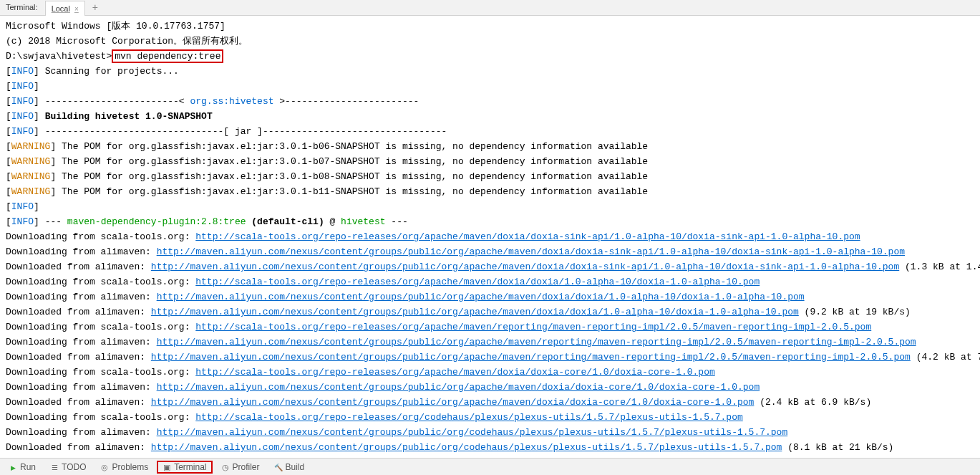 The width and height of the screenshot is (980, 475). I want to click on terminal-tab-bar: Terminal: Local × +, so click(490, 8).